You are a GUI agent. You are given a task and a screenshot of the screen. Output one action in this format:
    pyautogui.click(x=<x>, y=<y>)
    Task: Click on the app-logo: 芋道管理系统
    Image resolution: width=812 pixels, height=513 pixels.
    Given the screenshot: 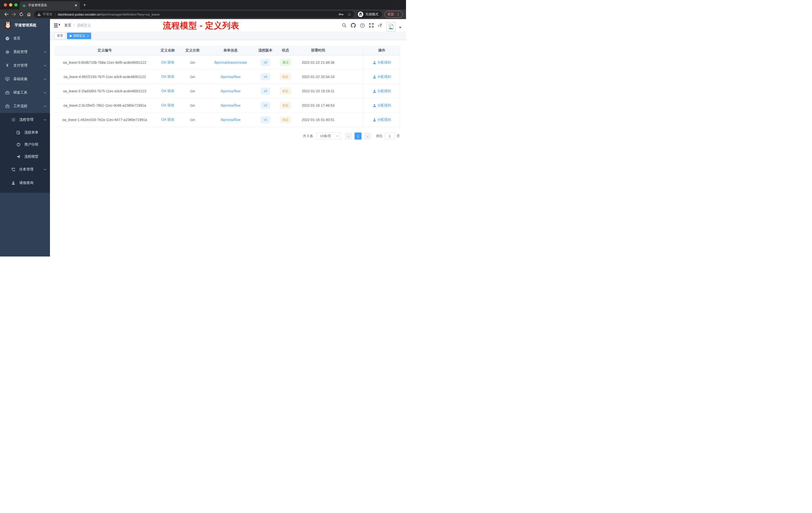 What is the action you would take?
    pyautogui.click(x=25, y=25)
    